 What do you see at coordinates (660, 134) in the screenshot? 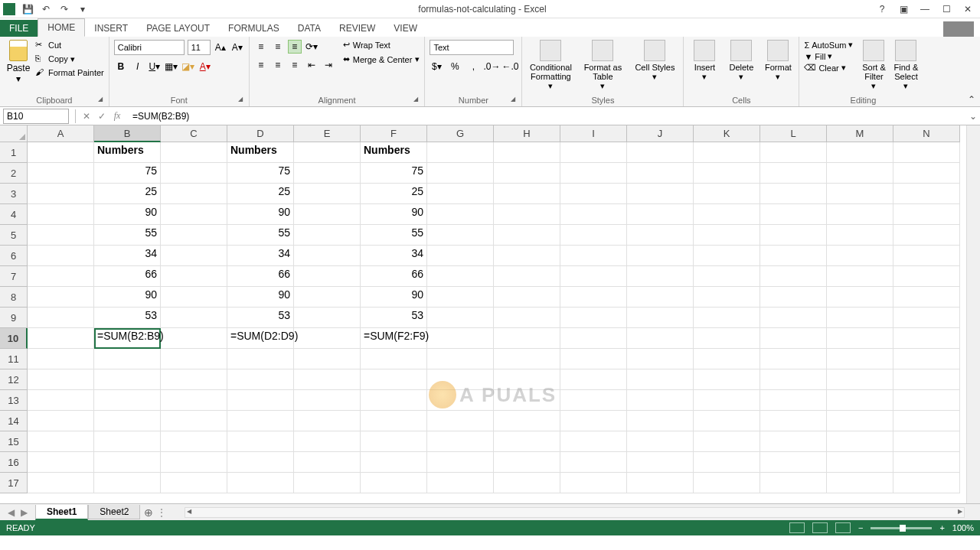
I see `col-header-J: J` at bounding box center [660, 134].